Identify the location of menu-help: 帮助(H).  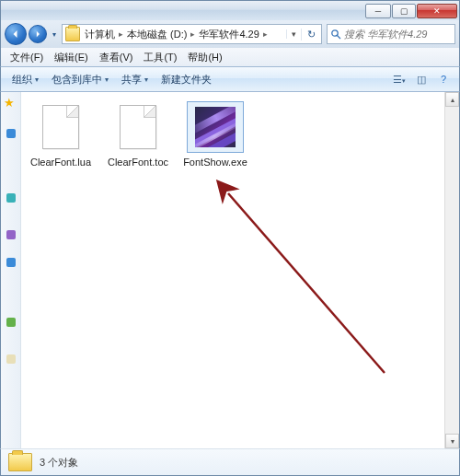
(204, 57).